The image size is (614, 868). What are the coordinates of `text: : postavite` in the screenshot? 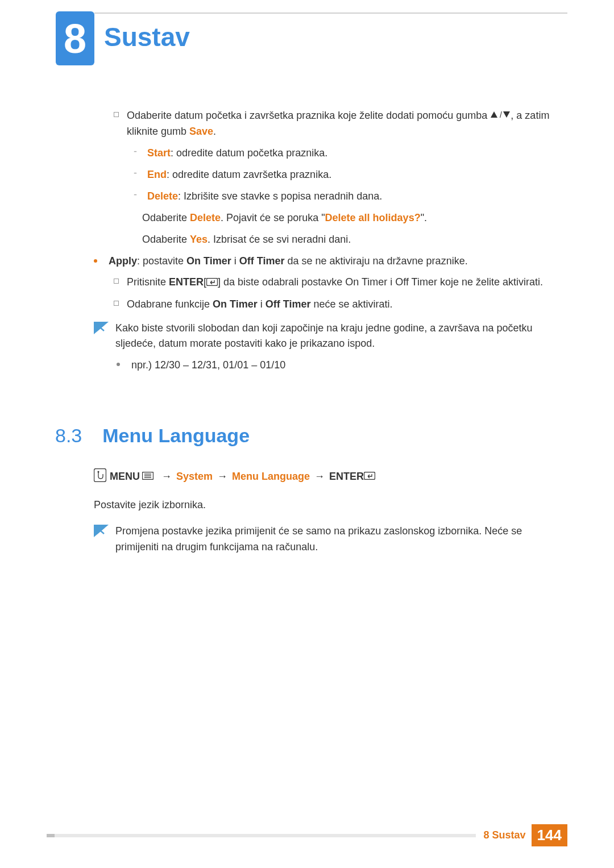 It's located at (161, 261).